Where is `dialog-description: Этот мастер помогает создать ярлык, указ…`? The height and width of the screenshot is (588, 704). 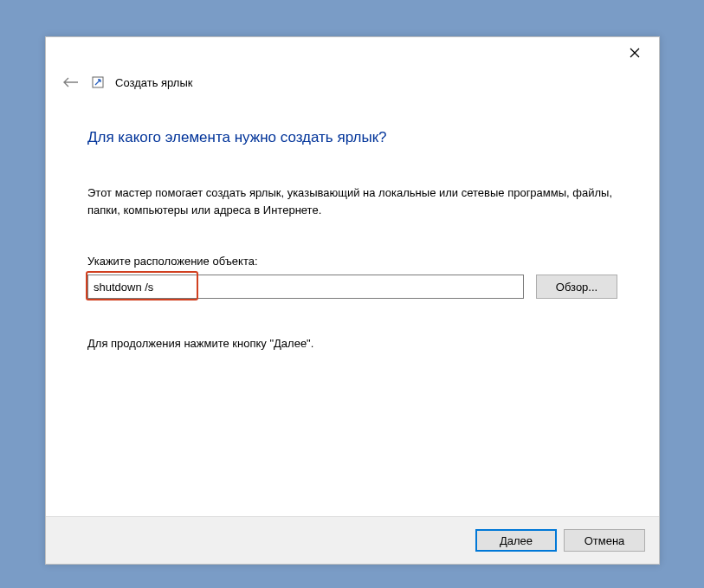
dialog-description: Этот мастер помогает создать ярлык, указ… is located at coordinates (352, 201).